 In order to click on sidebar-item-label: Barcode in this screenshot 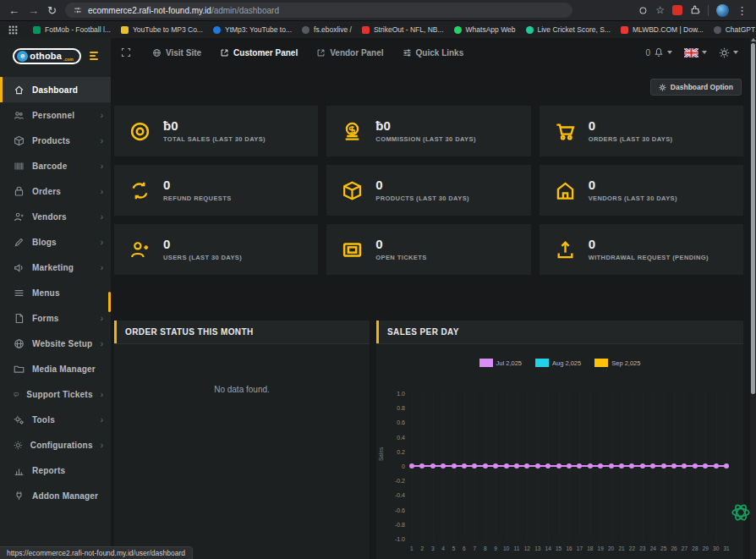, I will do `click(63, 166)`.